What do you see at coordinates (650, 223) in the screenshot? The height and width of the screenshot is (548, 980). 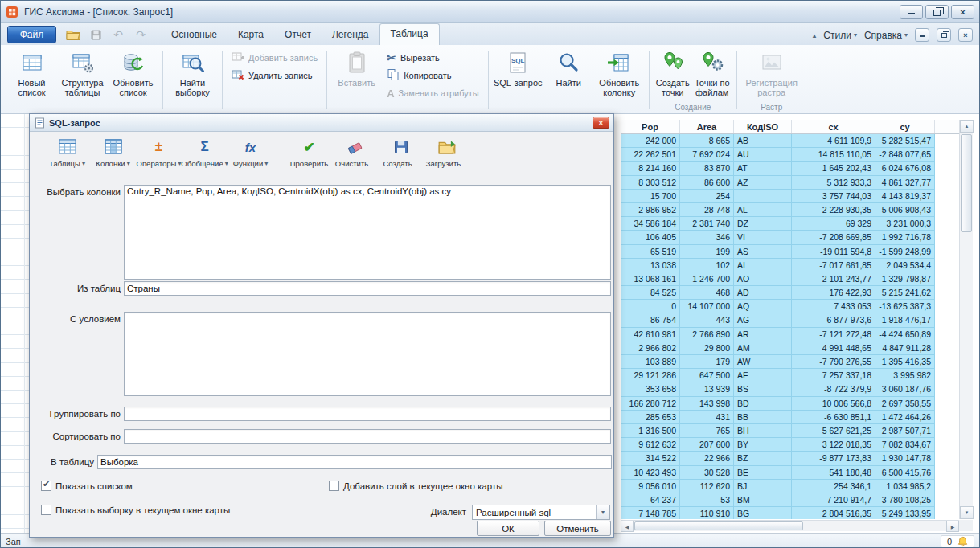 I see `table-cell: 34 586 184` at bounding box center [650, 223].